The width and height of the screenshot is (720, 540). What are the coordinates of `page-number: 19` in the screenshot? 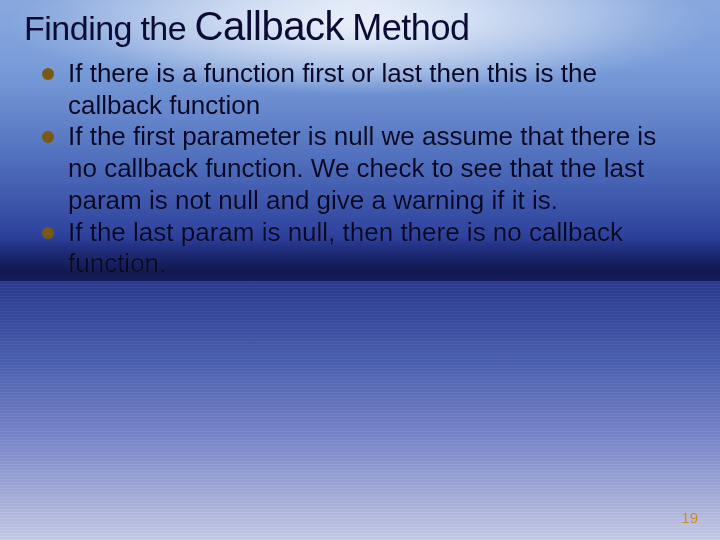 It's located at (690, 518).